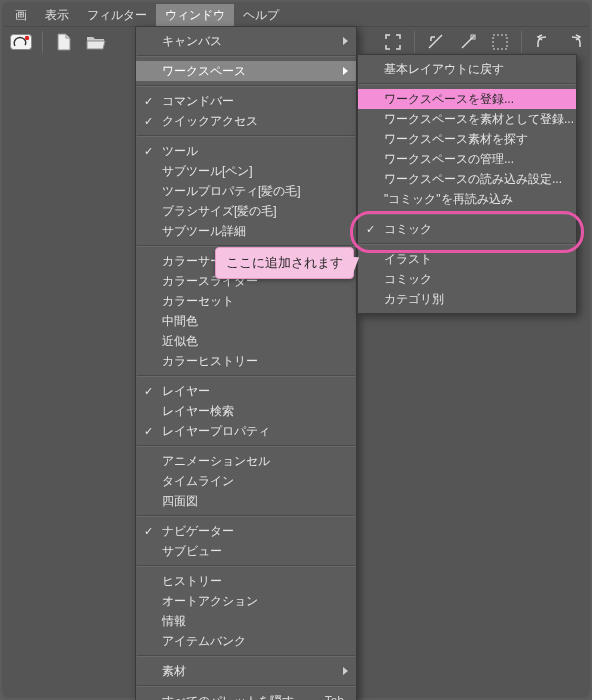 Image resolution: width=592 pixels, height=700 pixels. I want to click on new-file-icon, so click(64, 42).